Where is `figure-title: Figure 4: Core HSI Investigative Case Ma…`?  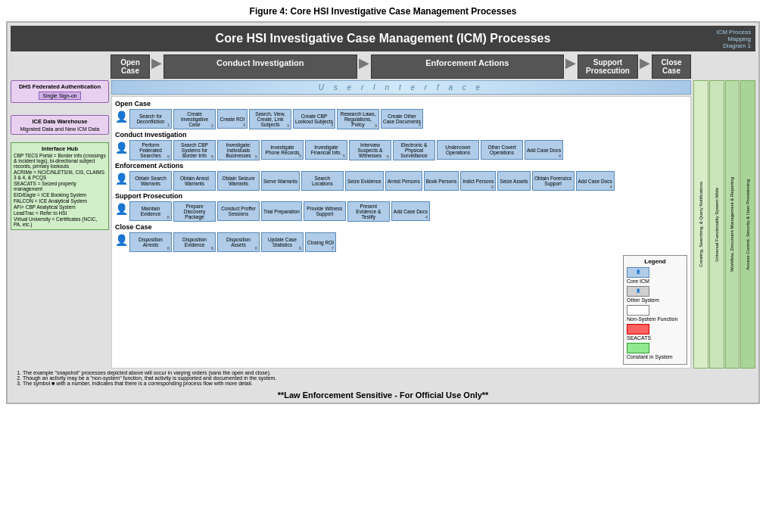
figure-title: Figure 4: Core HSI Investigative Case Ma… is located at coordinates (383, 11).